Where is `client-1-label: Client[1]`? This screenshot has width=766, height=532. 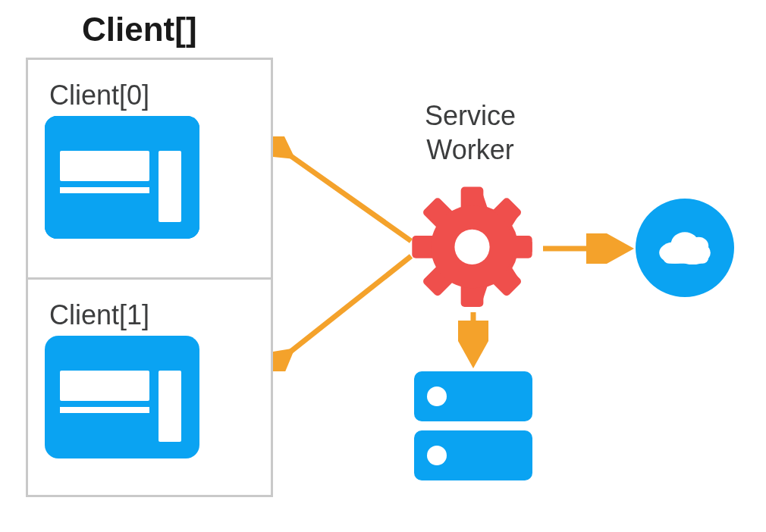 client-1-label: Client[1] is located at coordinates (153, 315).